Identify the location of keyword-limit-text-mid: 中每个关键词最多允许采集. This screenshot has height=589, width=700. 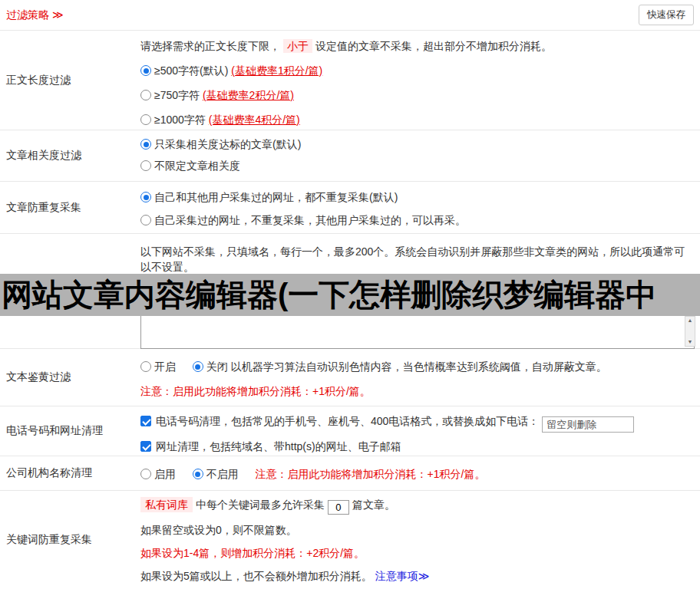
(260, 505).